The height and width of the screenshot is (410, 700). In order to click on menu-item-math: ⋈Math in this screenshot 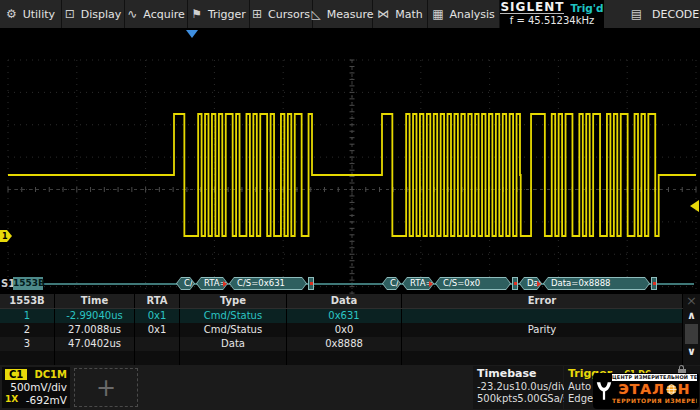, I will do `click(400, 14)`.